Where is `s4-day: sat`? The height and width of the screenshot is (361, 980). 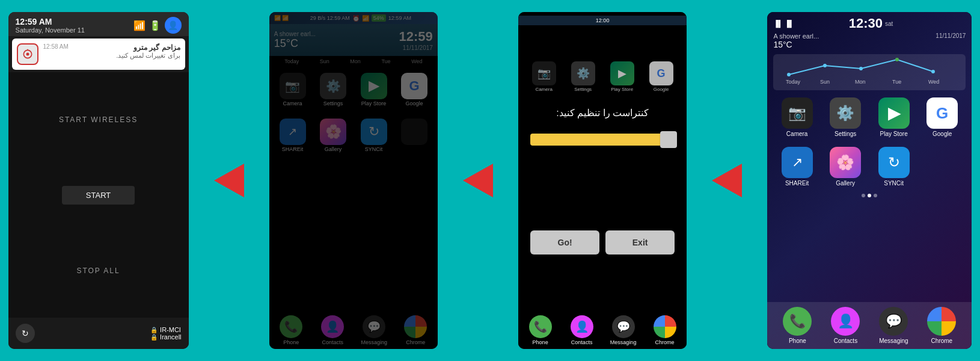 s4-day: sat is located at coordinates (889, 24).